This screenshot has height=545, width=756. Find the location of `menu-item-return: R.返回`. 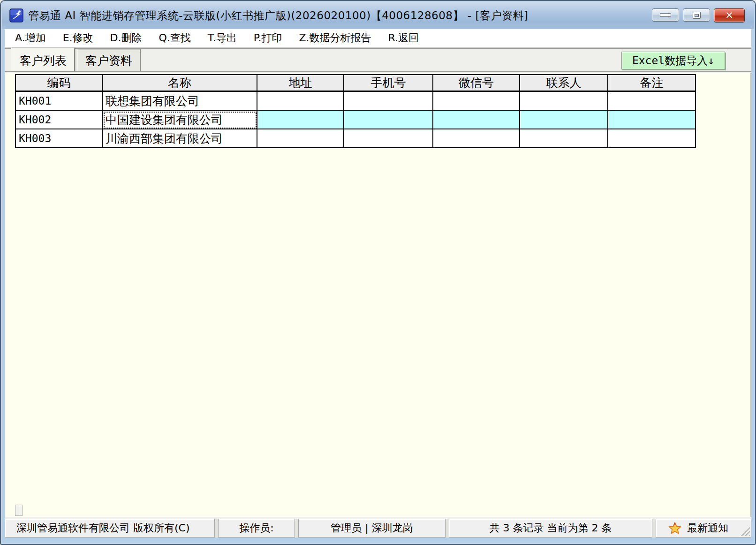

menu-item-return: R.返回 is located at coordinates (404, 38).